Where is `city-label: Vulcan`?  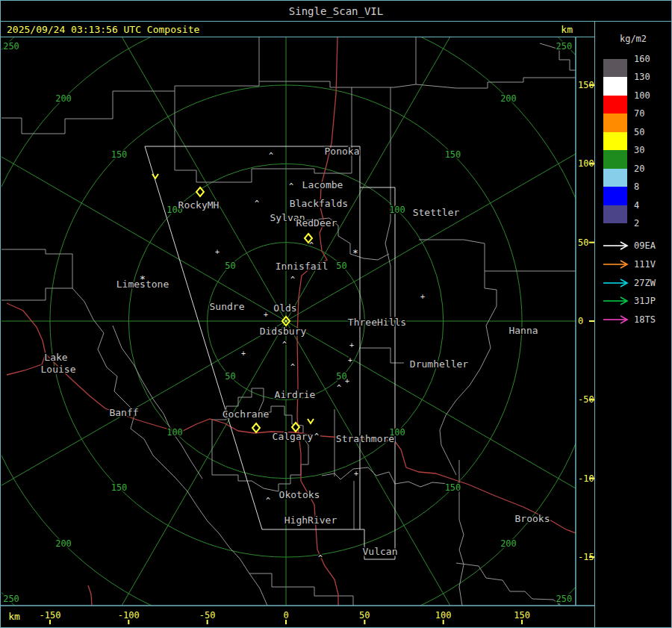 city-label: Vulcan is located at coordinates (381, 551).